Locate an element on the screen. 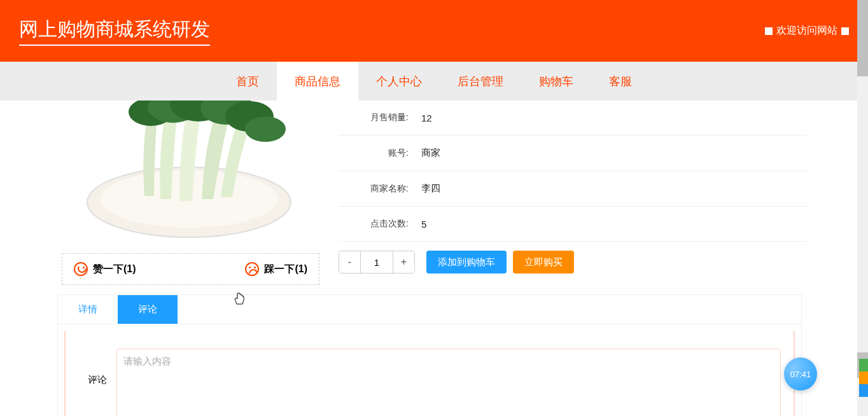 The image size is (868, 416). comment-input is located at coordinates (449, 382).